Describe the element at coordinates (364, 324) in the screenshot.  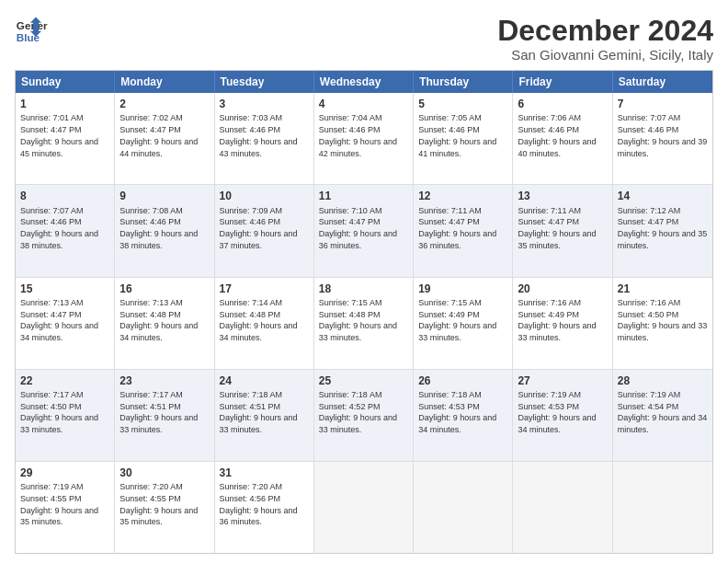
I see `day-cell: 18Sunrise: 7:15 AMSunset: 4:48 PMDayligh…` at that location.